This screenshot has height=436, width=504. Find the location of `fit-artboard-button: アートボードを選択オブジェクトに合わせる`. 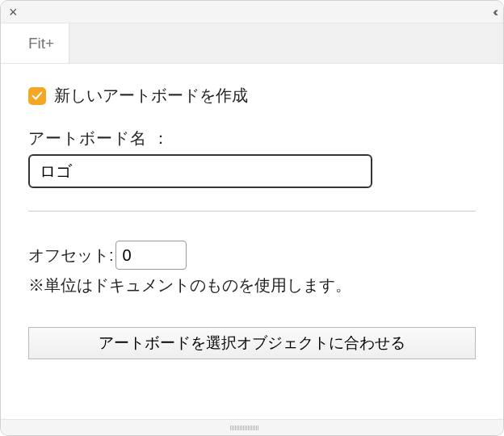

fit-artboard-button: アートボードを選択オブジェクトに合わせる is located at coordinates (252, 343).